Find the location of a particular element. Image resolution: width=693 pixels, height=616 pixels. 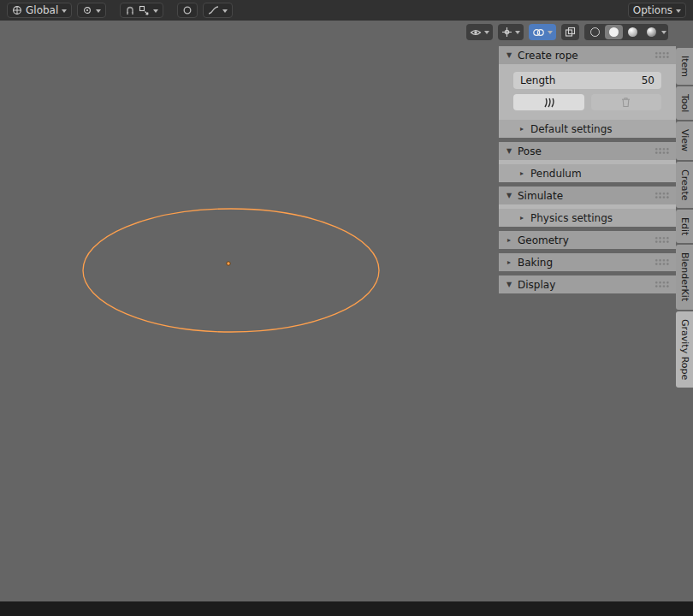

panel-title: Simulate is located at coordinates (541, 196).